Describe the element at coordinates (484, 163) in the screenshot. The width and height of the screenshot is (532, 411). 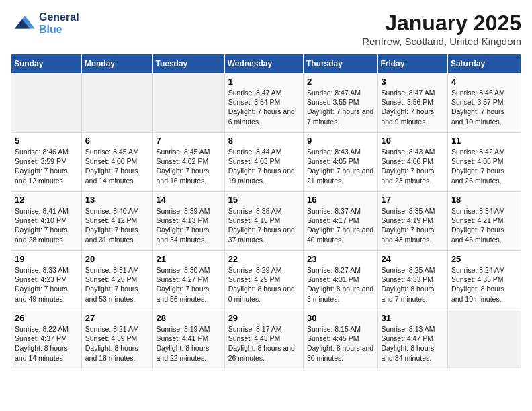
I see `calendar-cell: 11Sunrise: 8:42 AMSunset: 4:08 PMDayligh…` at that location.